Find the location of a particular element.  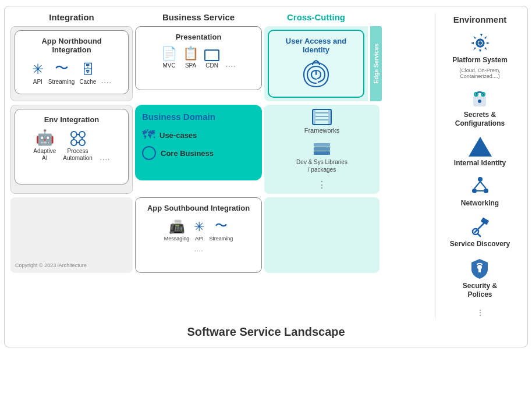

row3: Copyright © 2023 iArchitecture App South… is located at coordinates (223, 235).